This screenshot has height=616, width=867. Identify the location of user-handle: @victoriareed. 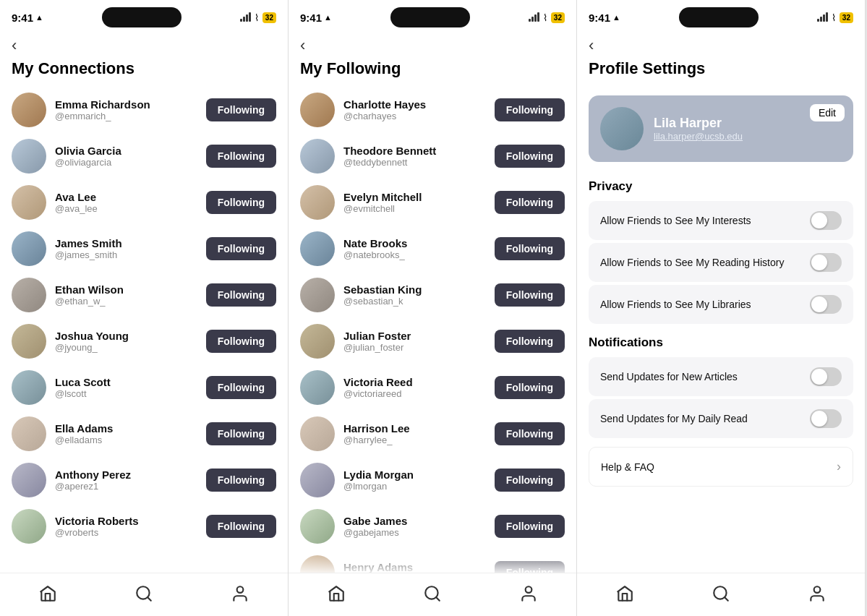
(415, 393).